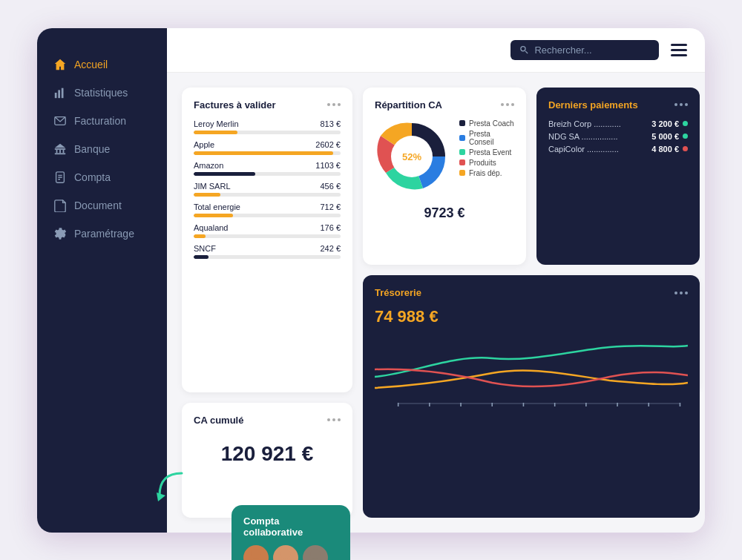  Describe the element at coordinates (330, 228) in the screenshot. I see `facture-amount: 176 €` at that location.